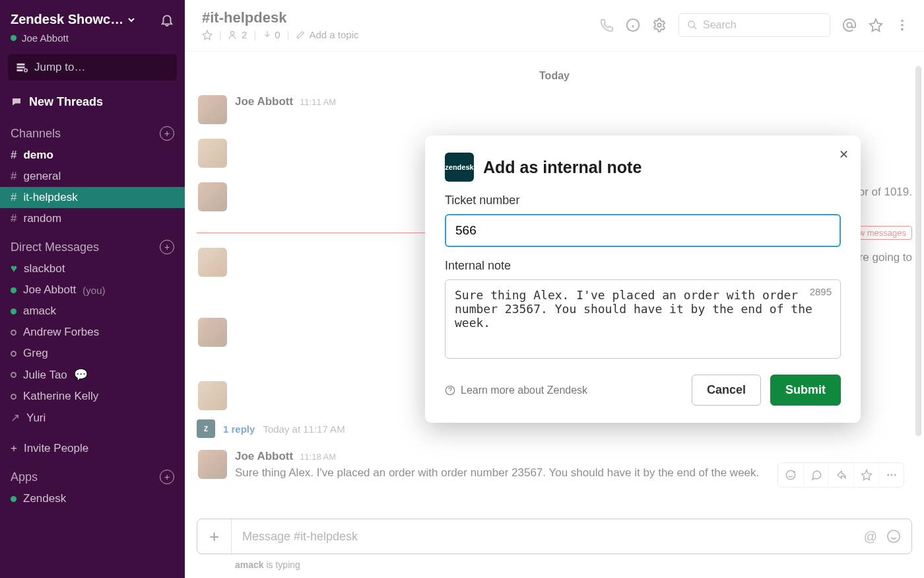  Describe the element at coordinates (754, 25) in the screenshot. I see `search-input: Search` at that location.